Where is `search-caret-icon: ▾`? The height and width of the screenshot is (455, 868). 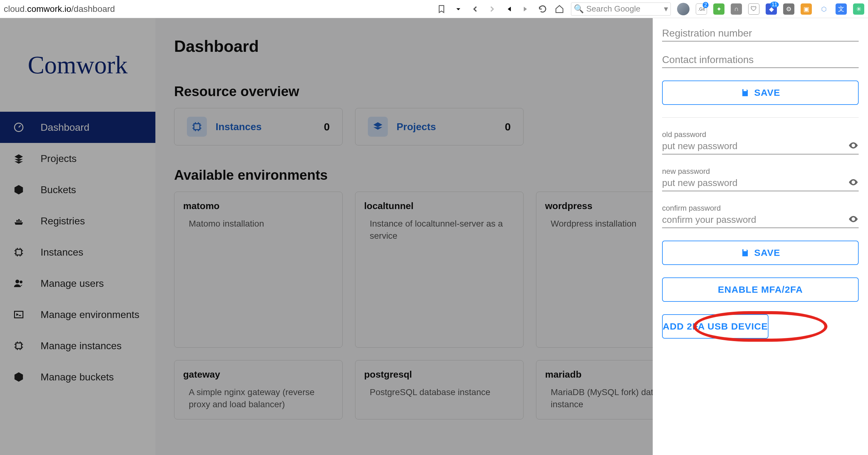 search-caret-icon: ▾ is located at coordinates (666, 9).